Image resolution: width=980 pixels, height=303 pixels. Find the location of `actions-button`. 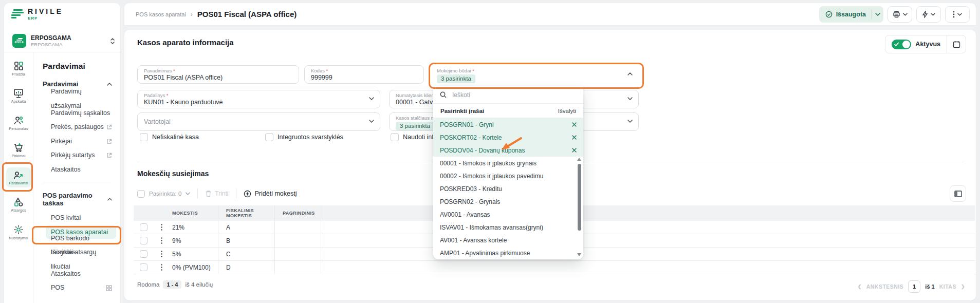

actions-button is located at coordinates (929, 14).